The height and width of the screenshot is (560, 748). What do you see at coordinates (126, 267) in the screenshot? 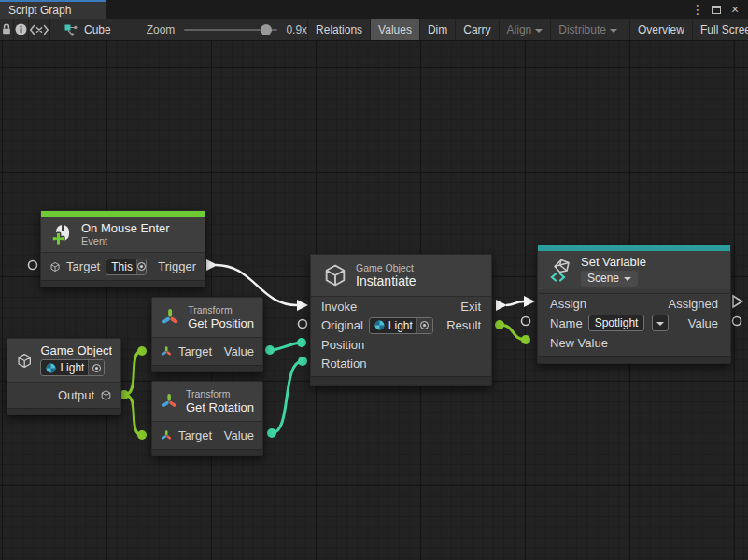
I see `target-object-field: This` at bounding box center [126, 267].